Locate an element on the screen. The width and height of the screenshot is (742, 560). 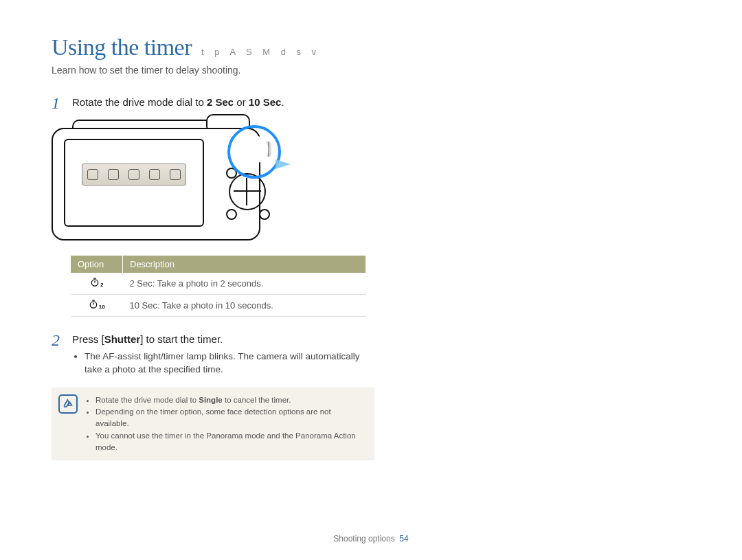
page-subtitle: Learn how to set the timer to delay shoo… is located at coordinates (376, 70).